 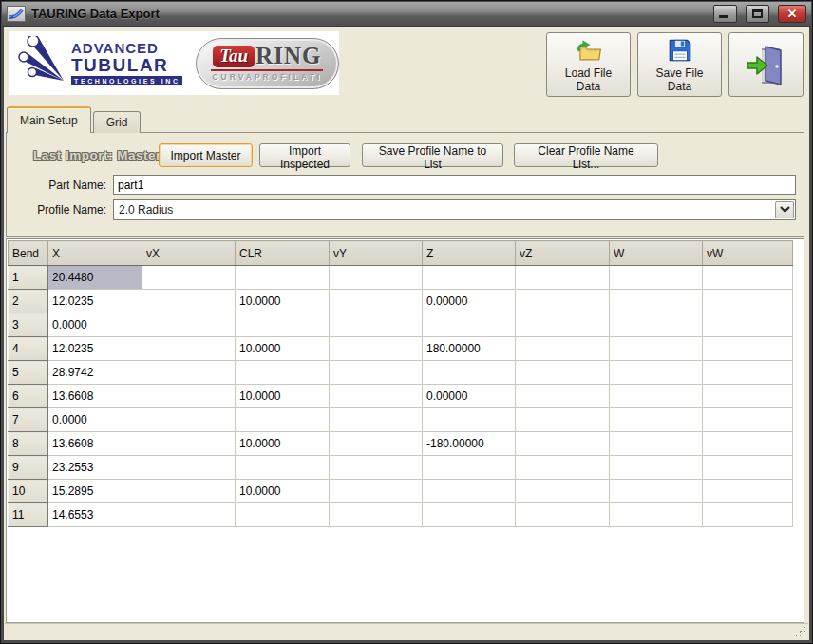 I want to click on row-header: 8, so click(x=28, y=445).